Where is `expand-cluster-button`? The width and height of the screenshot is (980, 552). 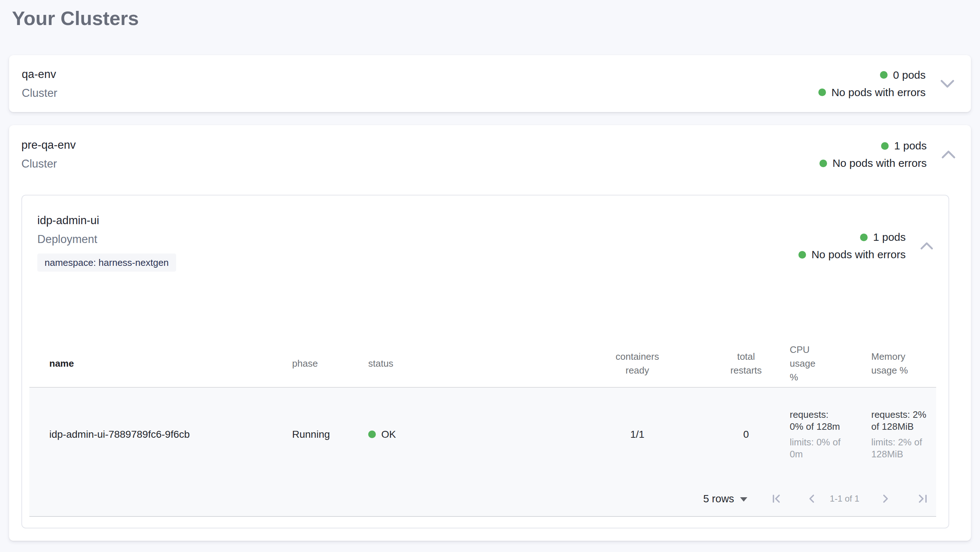 expand-cluster-button is located at coordinates (947, 84).